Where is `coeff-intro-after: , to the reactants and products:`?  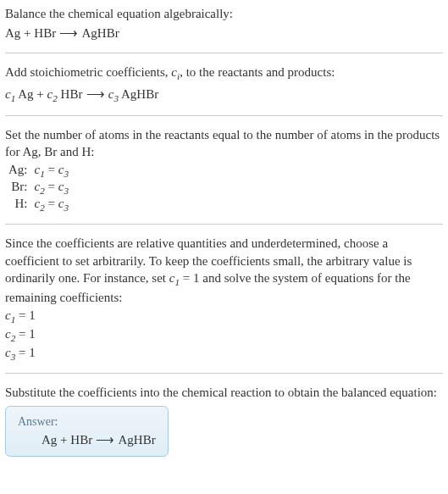 coeff-intro-after: , to the reactants and products: is located at coordinates (257, 72).